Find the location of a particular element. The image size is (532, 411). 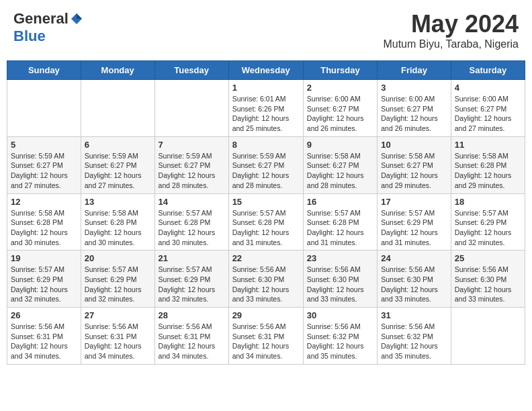

calendar-day-cell: 19Sunrise: 5:57 AM Sunset: 6:29 PM Dayli… is located at coordinates (44, 279).